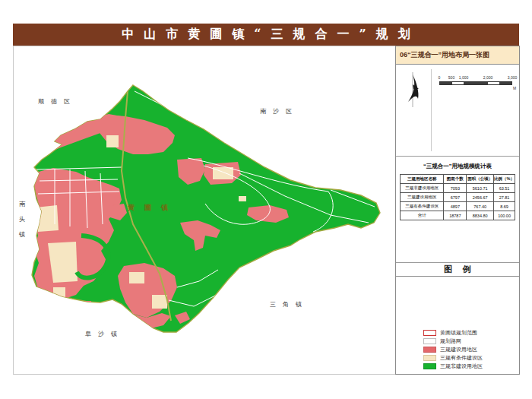  I want to click on label-nantou-char2: 头, so click(22, 219).